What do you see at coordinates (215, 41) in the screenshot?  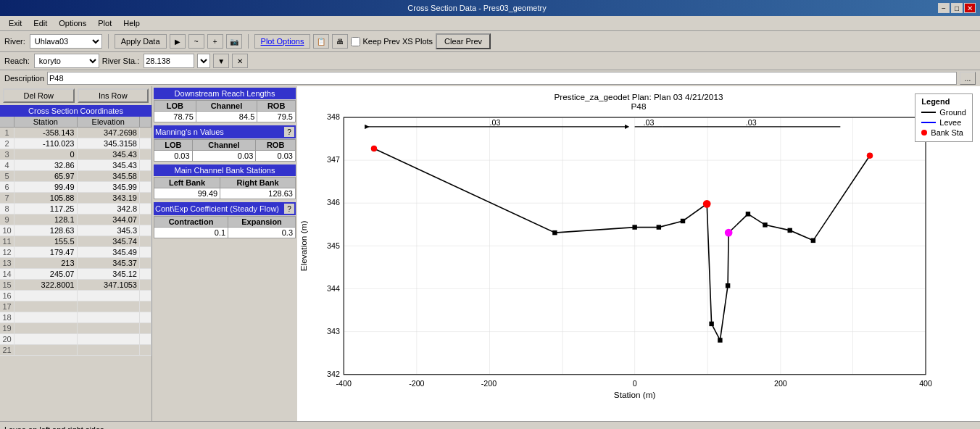 I see `plus-icon: +` at bounding box center [215, 41].